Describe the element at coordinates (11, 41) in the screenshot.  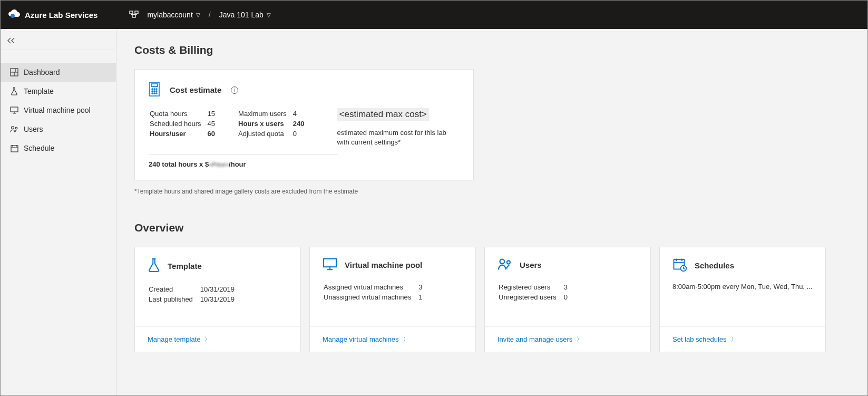
I see `double-chevron-left-icon` at that location.